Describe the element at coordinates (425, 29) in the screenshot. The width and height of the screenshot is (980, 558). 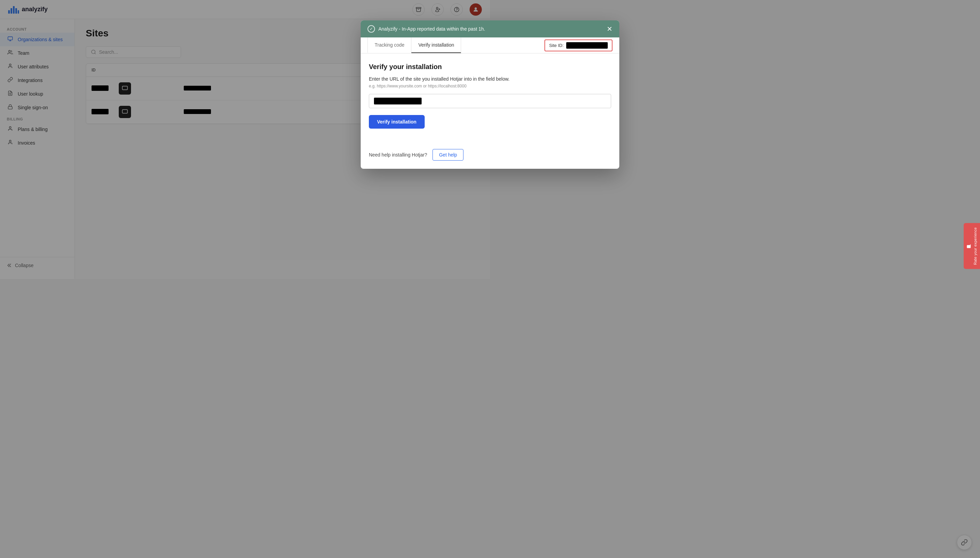
I see `modal-banner: ✓ Analyzify - In-App reported data withi…` at that location.